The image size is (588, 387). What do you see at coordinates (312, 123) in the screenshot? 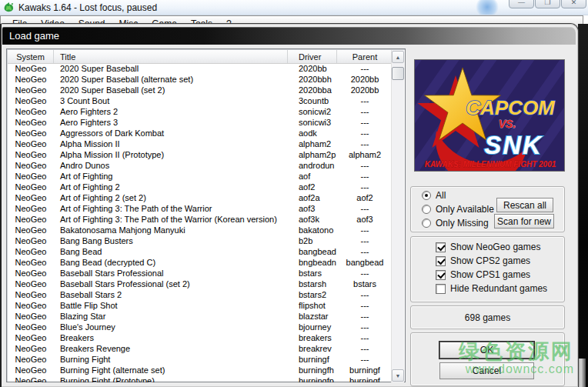
I see `cell-driver: sonicwi3` at bounding box center [312, 123].